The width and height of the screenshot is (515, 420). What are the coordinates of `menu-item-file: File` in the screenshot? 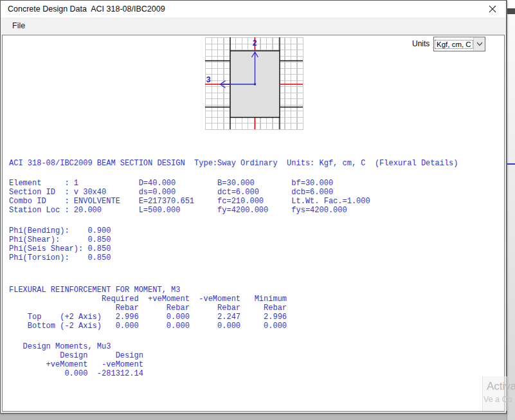 It's located at (19, 26).